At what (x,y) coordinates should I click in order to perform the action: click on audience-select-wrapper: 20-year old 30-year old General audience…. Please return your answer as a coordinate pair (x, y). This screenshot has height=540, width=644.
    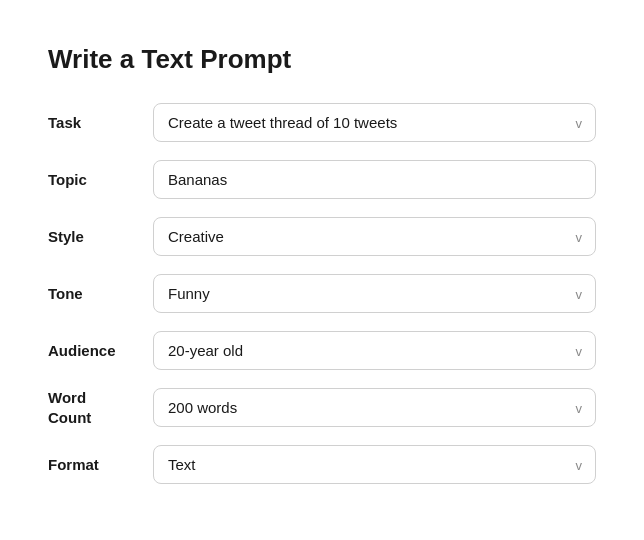
    Looking at the image, I should click on (374, 350).